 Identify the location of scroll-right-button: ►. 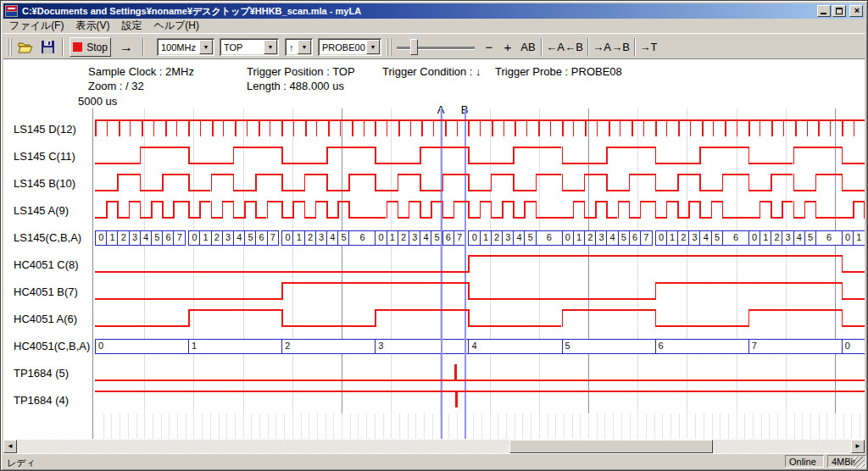
(858, 446).